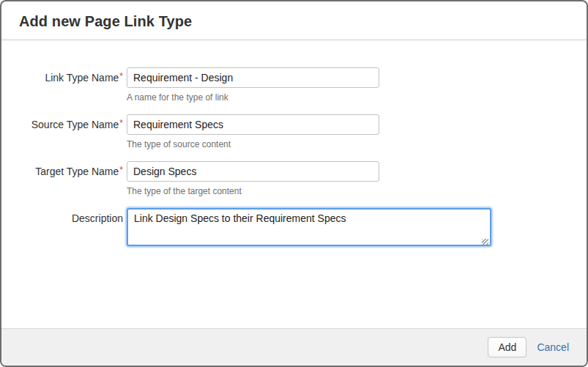 The image size is (588, 367). What do you see at coordinates (97, 218) in the screenshot?
I see `description-label-text: Description` at bounding box center [97, 218].